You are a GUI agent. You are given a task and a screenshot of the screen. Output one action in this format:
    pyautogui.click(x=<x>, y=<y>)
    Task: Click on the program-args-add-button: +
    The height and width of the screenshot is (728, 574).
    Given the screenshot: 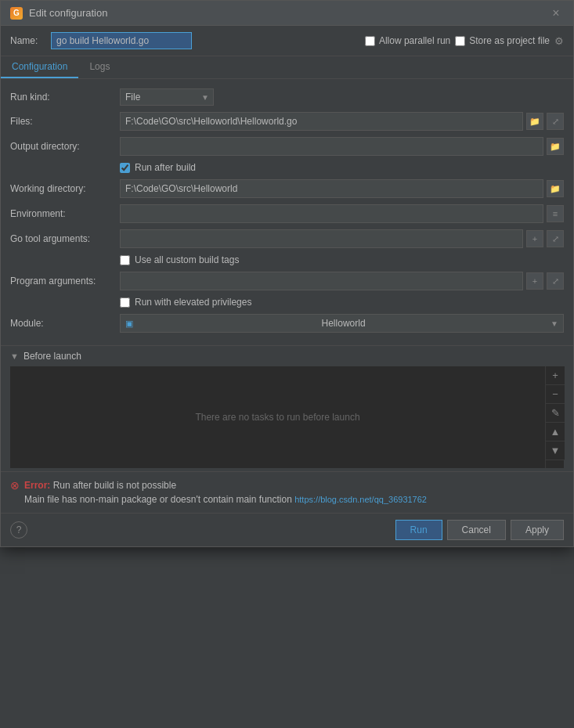 What is the action you would take?
    pyautogui.click(x=535, y=281)
    